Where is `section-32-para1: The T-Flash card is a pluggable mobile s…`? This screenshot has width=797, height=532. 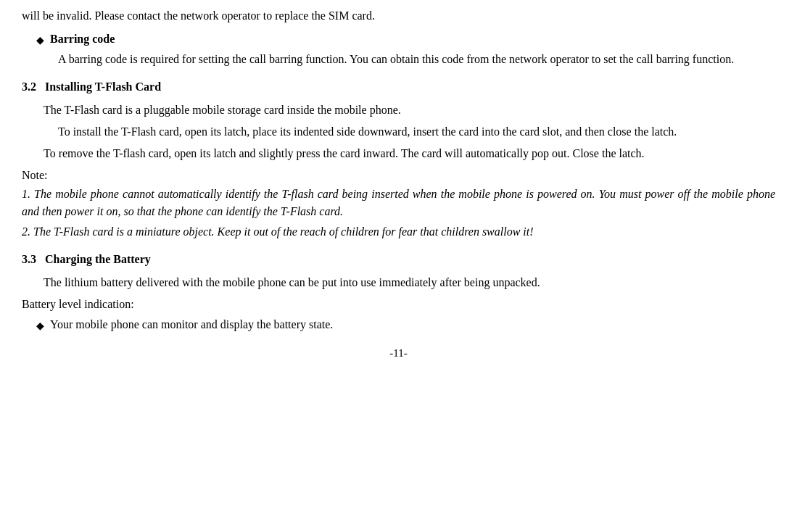
section-32-para1: The T-Flash card is a pluggable mobile s… is located at coordinates (409, 110).